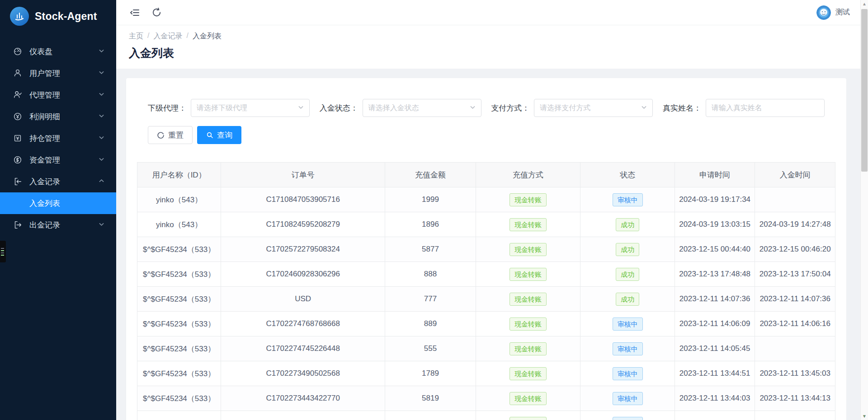 This screenshot has height=420, width=868. I want to click on app-logo-icon, so click(19, 16).